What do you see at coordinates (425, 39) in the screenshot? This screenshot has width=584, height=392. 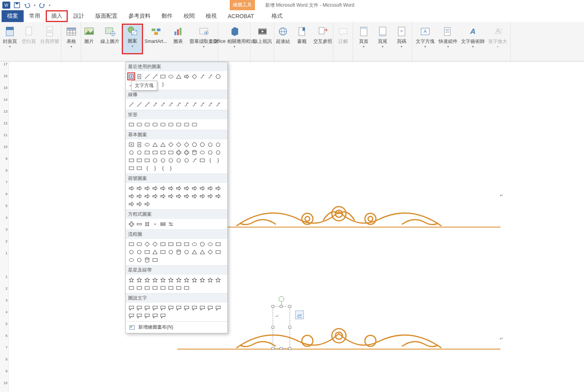 I see `text-box-button: A 文字方塊` at bounding box center [425, 39].